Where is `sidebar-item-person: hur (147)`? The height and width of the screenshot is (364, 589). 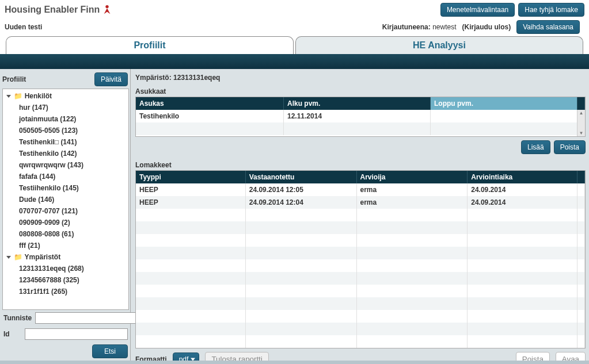
sidebar-item-person: hur (147) is located at coordinates (66, 108).